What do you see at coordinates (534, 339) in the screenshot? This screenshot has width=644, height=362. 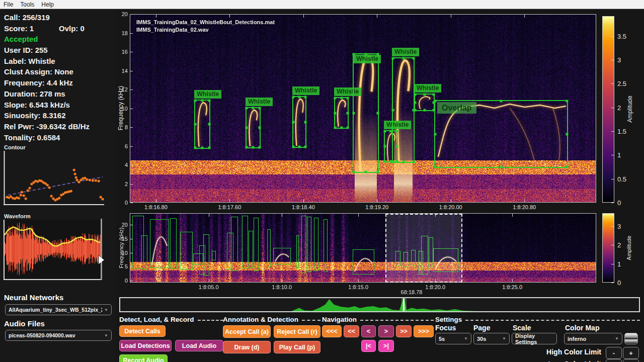 I see `display-settings-button: Display Settings` at bounding box center [534, 339].